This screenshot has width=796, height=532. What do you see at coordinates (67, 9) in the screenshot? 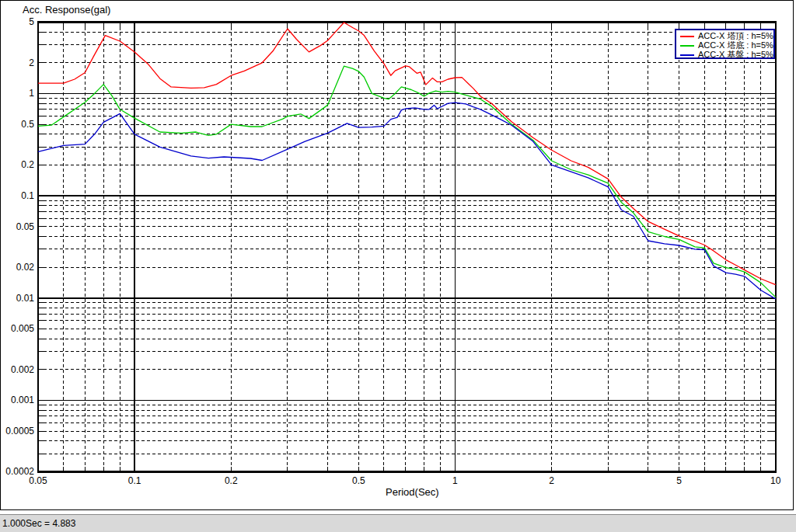
I see `y-axis-title: Acc. Response(gal)` at bounding box center [67, 9].